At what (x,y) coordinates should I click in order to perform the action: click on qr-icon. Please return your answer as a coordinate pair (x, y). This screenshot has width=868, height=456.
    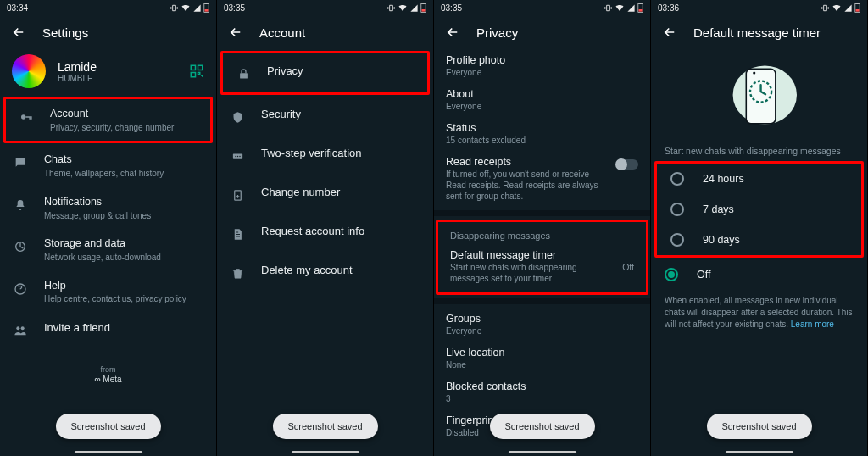
    Looking at the image, I should click on (197, 71).